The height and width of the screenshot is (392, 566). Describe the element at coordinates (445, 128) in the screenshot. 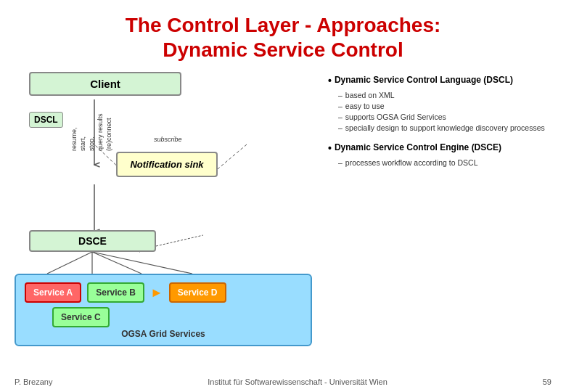

I see `bullet-sub-dscl-4: specially design to support knowledge di…` at that location.